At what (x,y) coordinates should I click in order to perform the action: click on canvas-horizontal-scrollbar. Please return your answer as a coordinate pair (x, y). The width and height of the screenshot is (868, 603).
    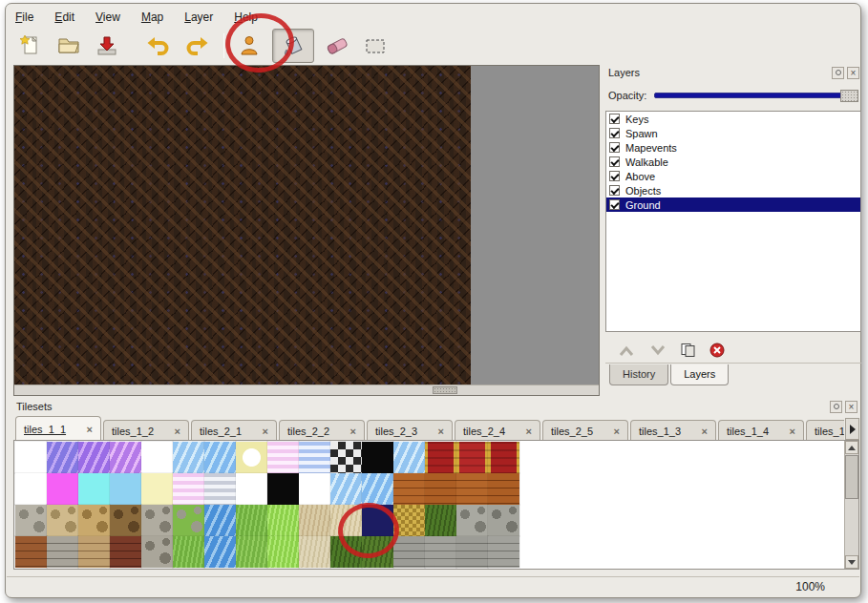
    Looking at the image, I should click on (307, 389).